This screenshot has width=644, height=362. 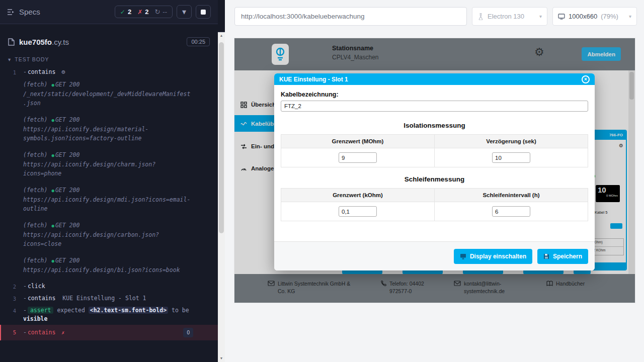 I want to click on modal-title: KUE Einstellung - Slot 1, so click(x=314, y=79).